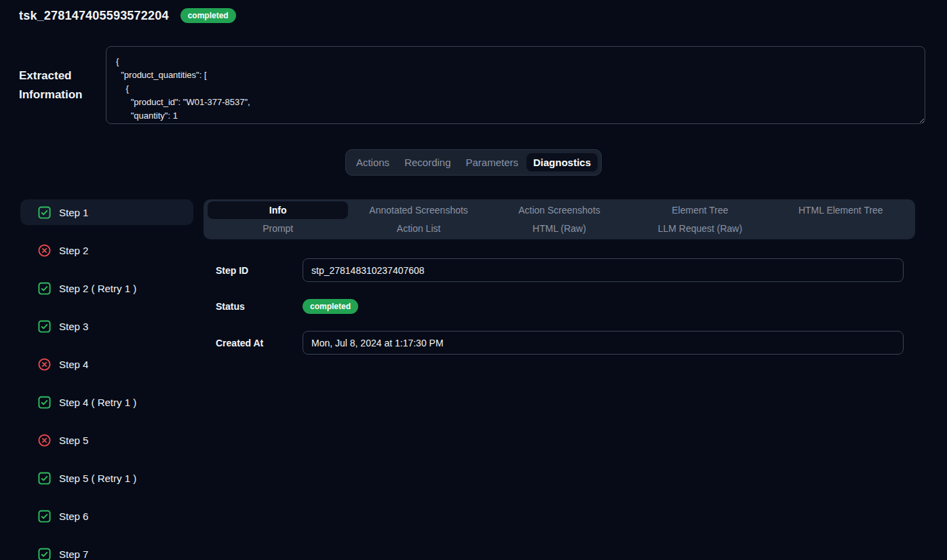  What do you see at coordinates (516, 85) in the screenshot?
I see `extracted-information-textarea: { "product_quantities": [ { "product_id"…` at bounding box center [516, 85].